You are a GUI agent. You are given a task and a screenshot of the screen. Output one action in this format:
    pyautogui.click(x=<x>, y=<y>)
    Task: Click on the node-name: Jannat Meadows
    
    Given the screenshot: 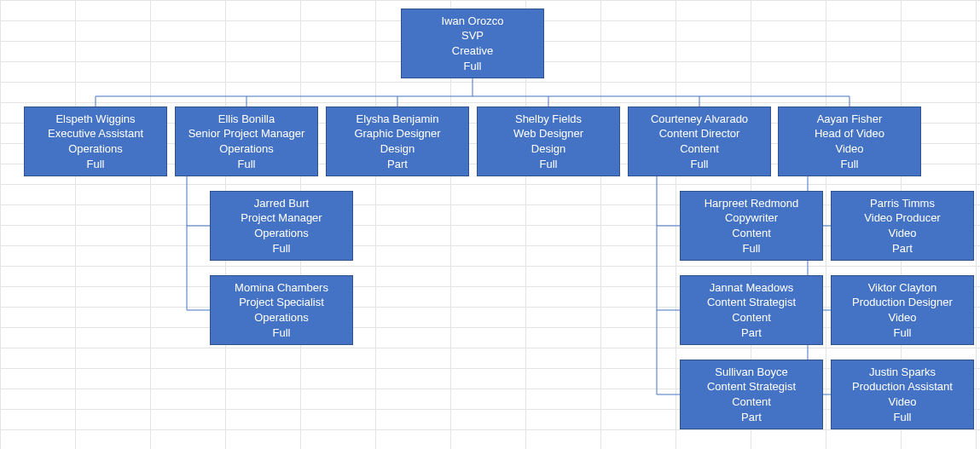 What is the action you would take?
    pyautogui.click(x=751, y=288)
    